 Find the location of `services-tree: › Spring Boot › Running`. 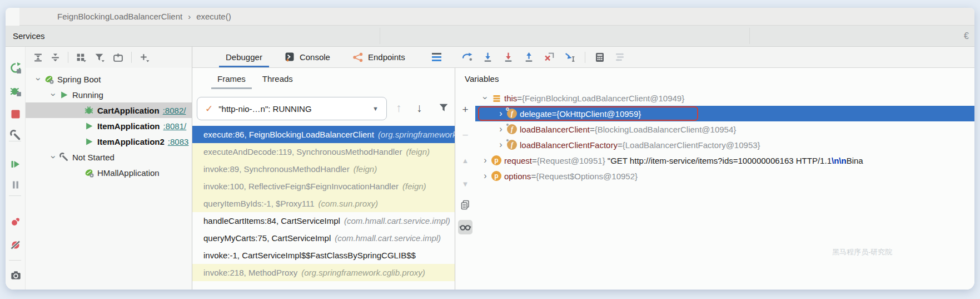

services-tree: › Spring Boot › Running is located at coordinates (109, 179).